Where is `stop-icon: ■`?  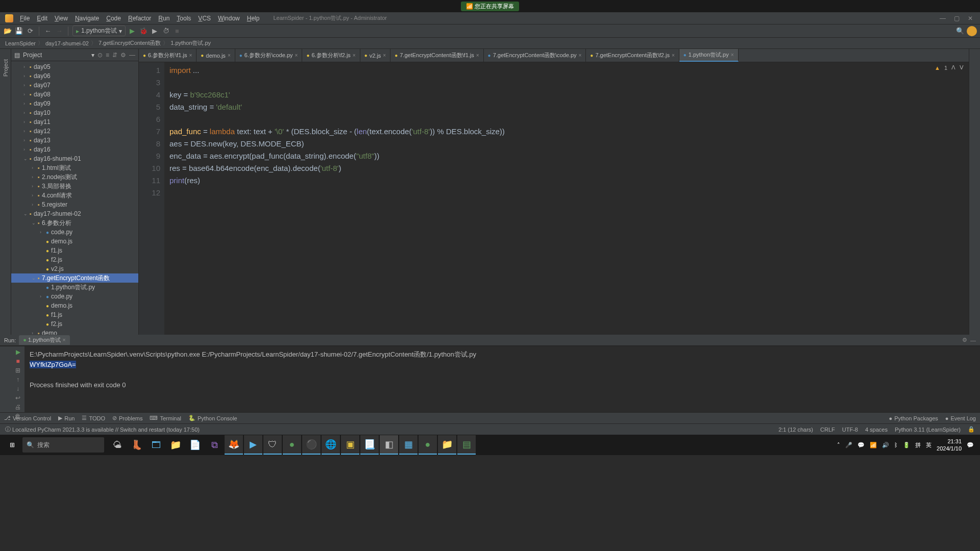
stop-icon: ■ is located at coordinates (18, 361).